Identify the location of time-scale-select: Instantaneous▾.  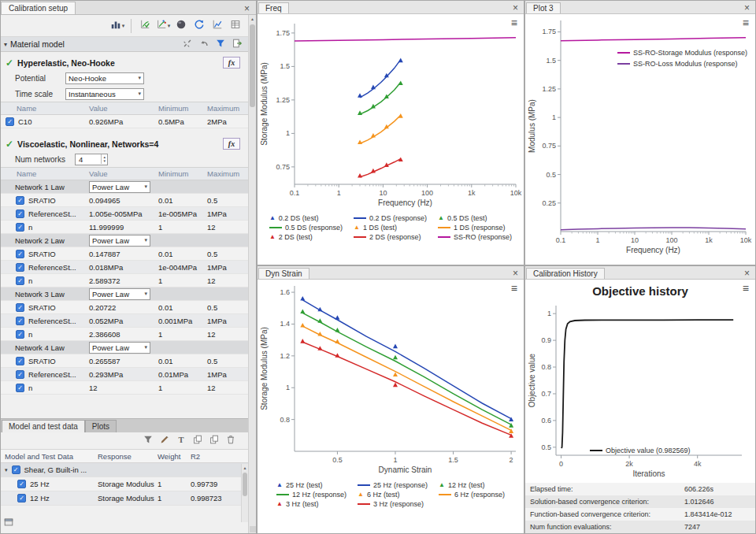
(105, 95).